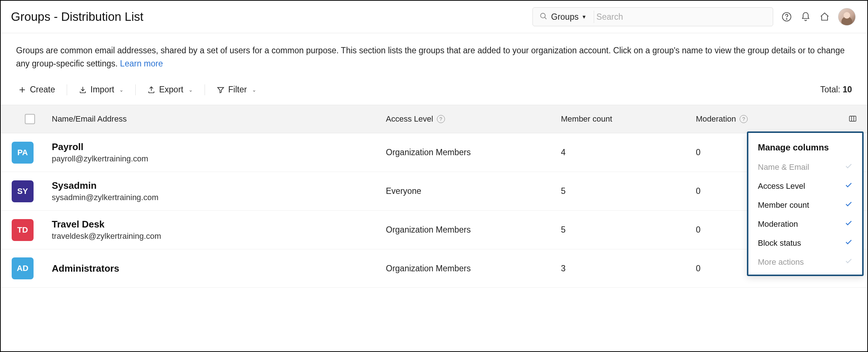  I want to click on search-box: Groups ▼, so click(653, 17).